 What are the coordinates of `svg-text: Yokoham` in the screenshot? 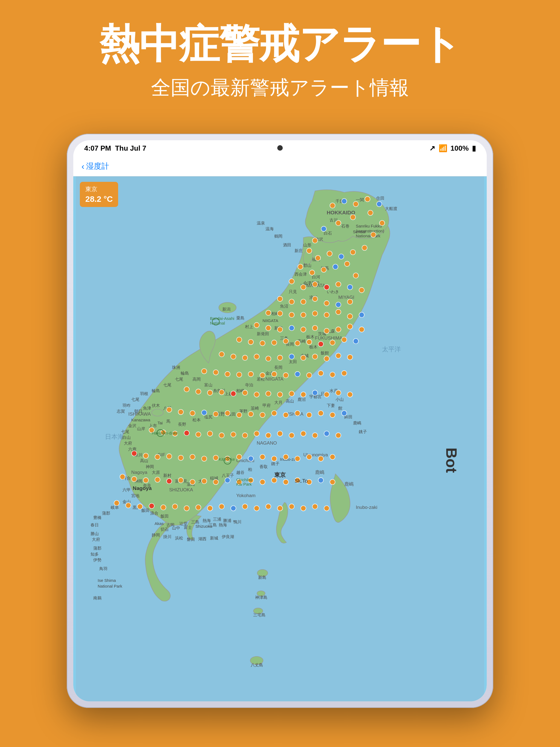 It's located at (246, 496).